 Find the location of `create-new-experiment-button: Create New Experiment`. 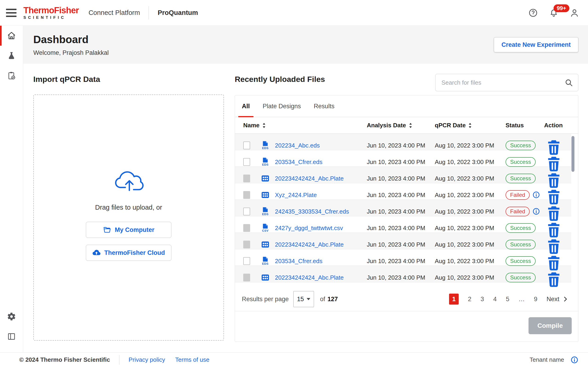

create-new-experiment-button: Create New Experiment is located at coordinates (536, 45).